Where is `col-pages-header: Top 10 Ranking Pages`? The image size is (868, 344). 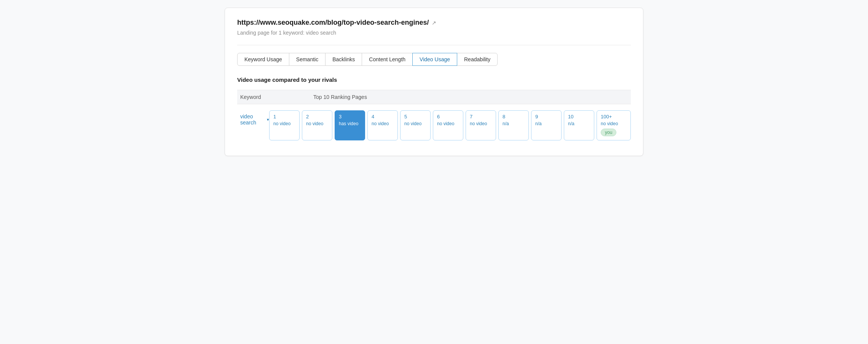 col-pages-header: Top 10 Ranking Pages is located at coordinates (472, 97).